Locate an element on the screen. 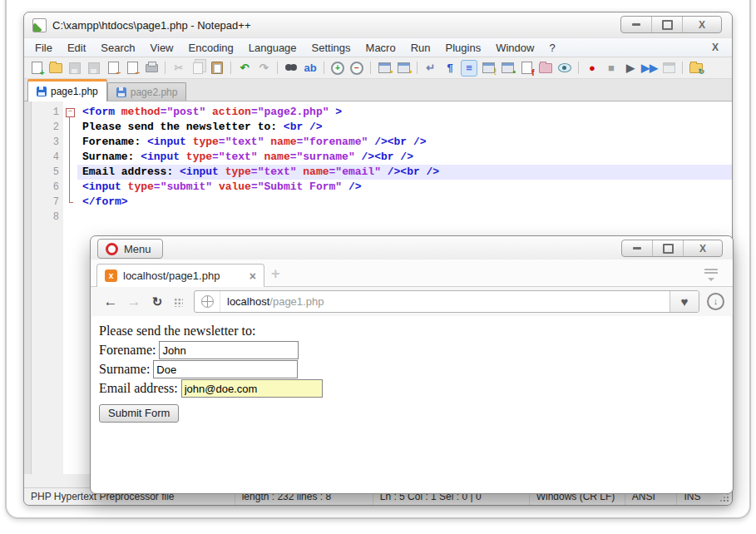 The image size is (756, 534). menu-item-window: Window is located at coordinates (515, 48).